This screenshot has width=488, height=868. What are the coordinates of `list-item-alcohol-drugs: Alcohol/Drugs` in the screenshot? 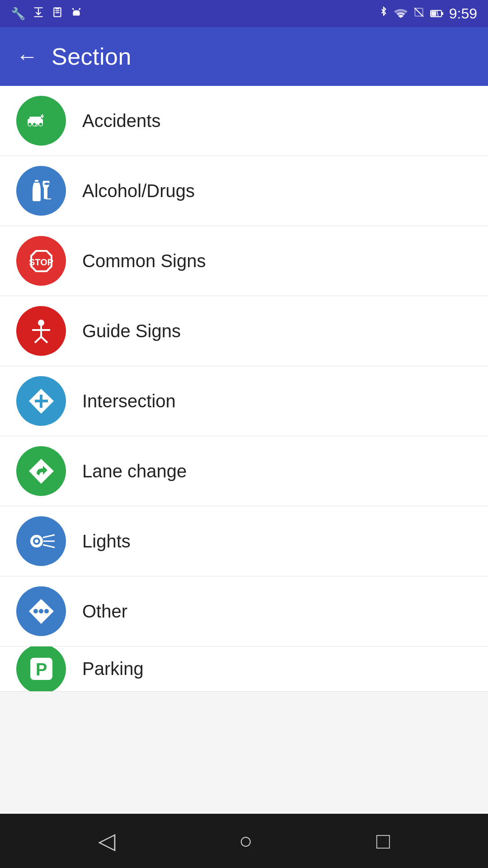 It's located at (244, 191).